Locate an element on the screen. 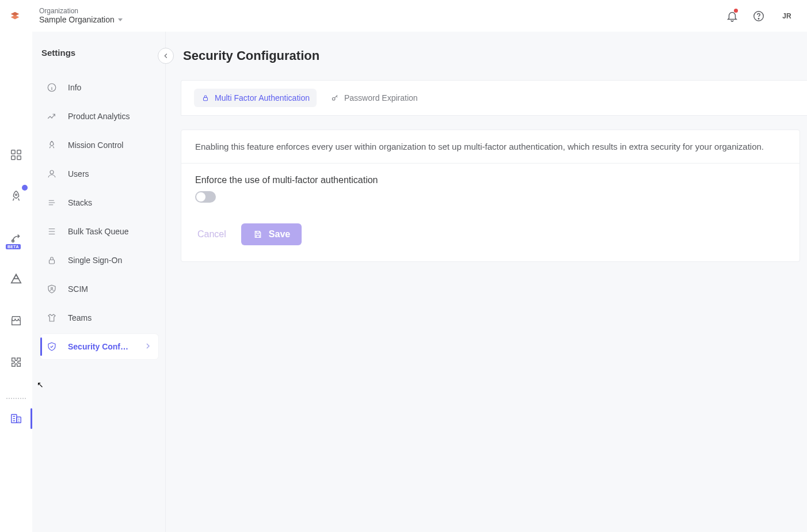 This screenshot has width=807, height=532. subnav-item-label: SCIM is located at coordinates (78, 289).